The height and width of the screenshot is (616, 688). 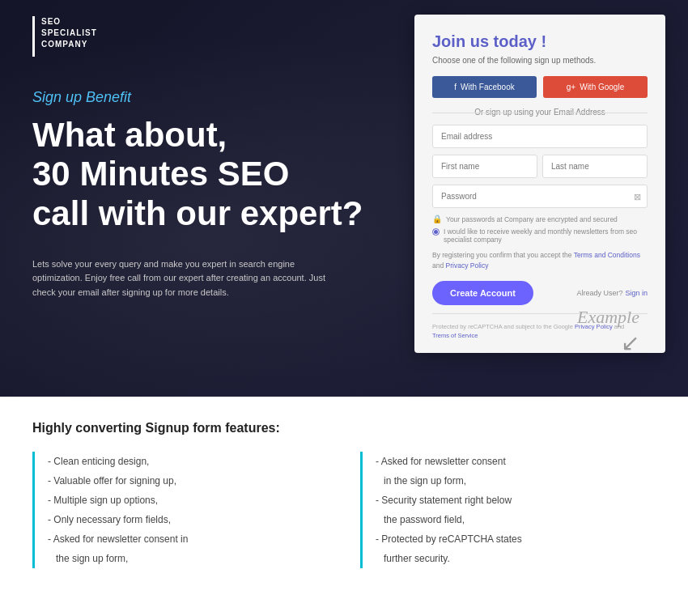 What do you see at coordinates (595, 167) in the screenshot?
I see `lastname-input` at bounding box center [595, 167].